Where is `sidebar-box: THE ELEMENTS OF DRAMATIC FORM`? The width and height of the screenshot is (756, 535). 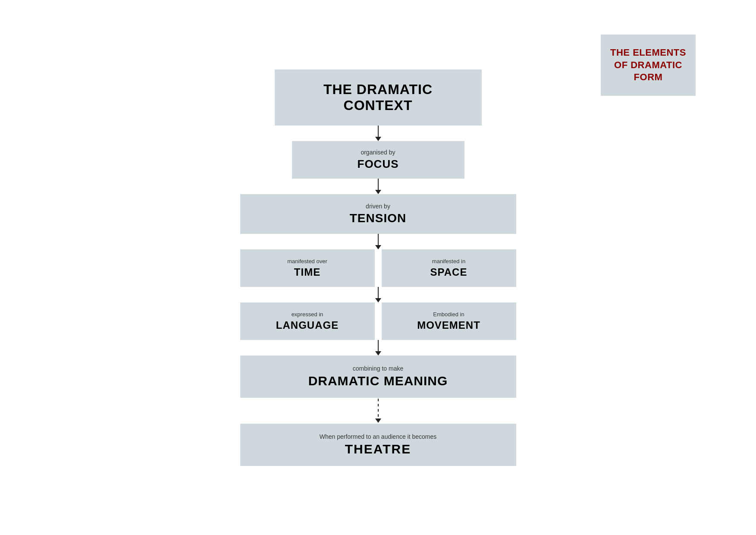 sidebar-box: THE ELEMENTS OF DRAMATIC FORM is located at coordinates (648, 65).